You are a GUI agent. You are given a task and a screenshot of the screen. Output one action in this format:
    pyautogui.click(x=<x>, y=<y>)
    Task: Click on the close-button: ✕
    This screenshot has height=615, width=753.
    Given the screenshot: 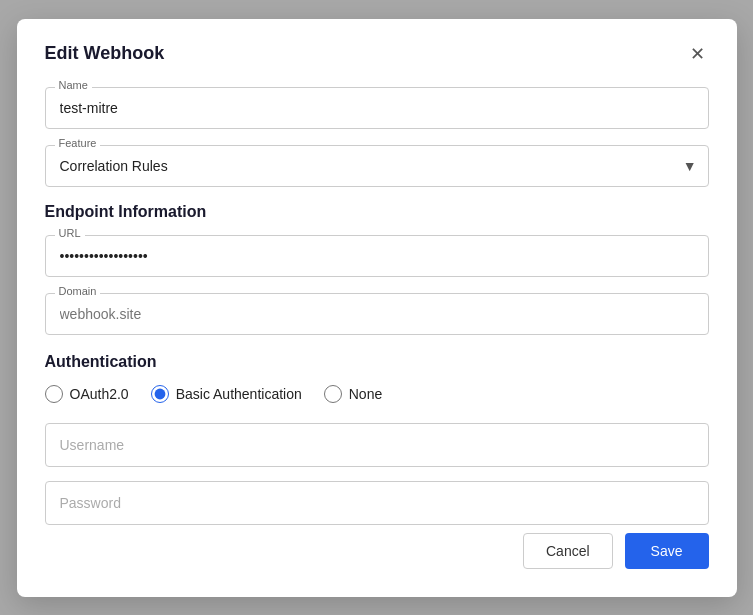 What is the action you would take?
    pyautogui.click(x=698, y=54)
    